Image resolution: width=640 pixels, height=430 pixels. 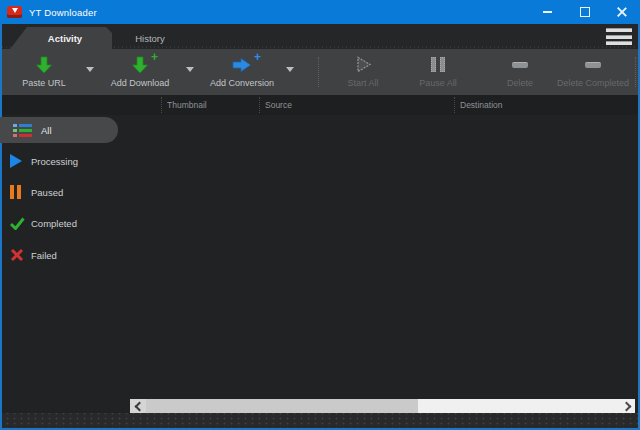 I want to click on sidebar-item-all: All, so click(x=59, y=130).